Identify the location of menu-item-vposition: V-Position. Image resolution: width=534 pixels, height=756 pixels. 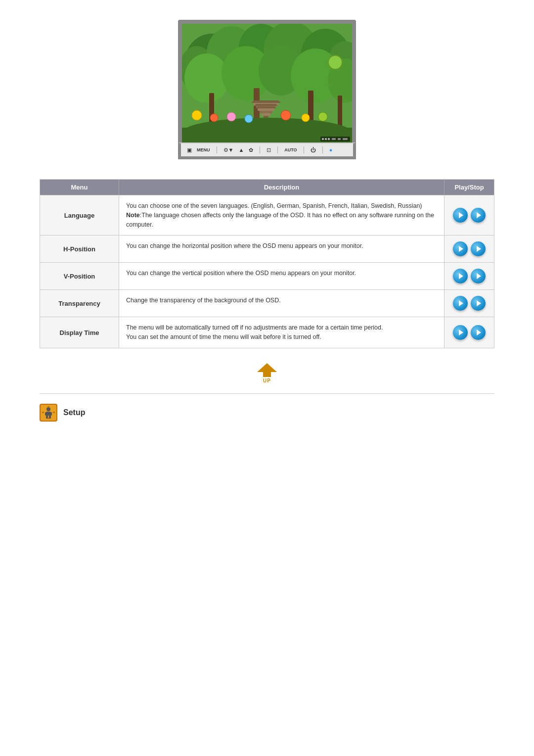
(80, 276).